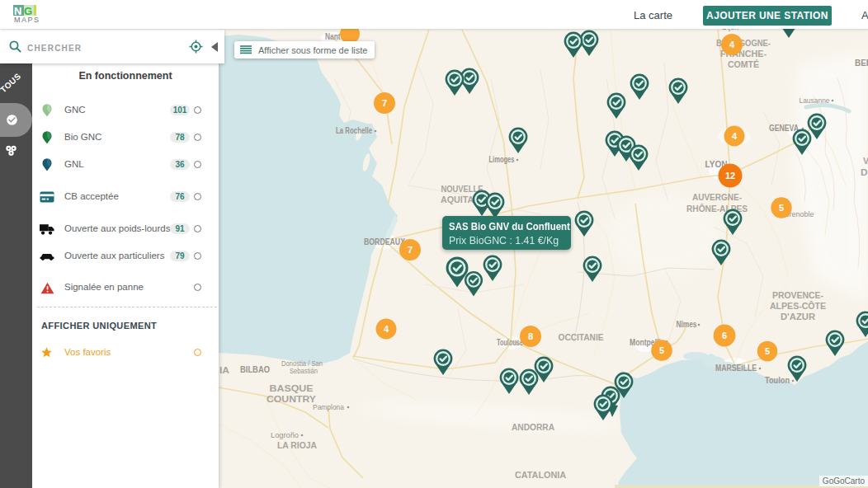  Describe the element at coordinates (502, 160) in the screenshot. I see `svg-text: Limoges` at that location.